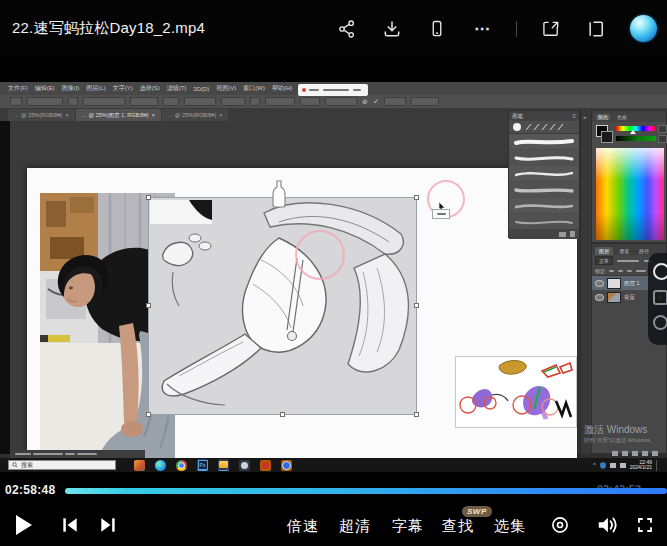  I want to click on tray-expand-icon: ^, so click(594, 465).